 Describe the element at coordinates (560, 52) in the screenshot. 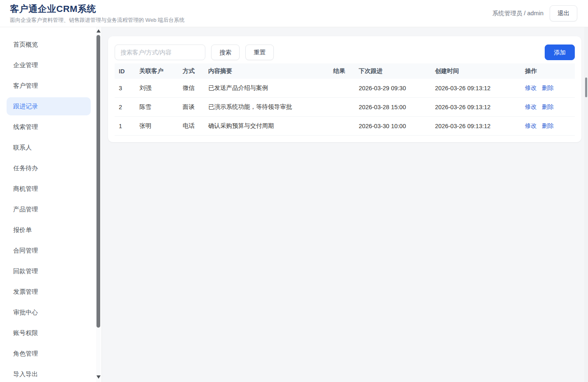

I see `add-button: 添加` at that location.